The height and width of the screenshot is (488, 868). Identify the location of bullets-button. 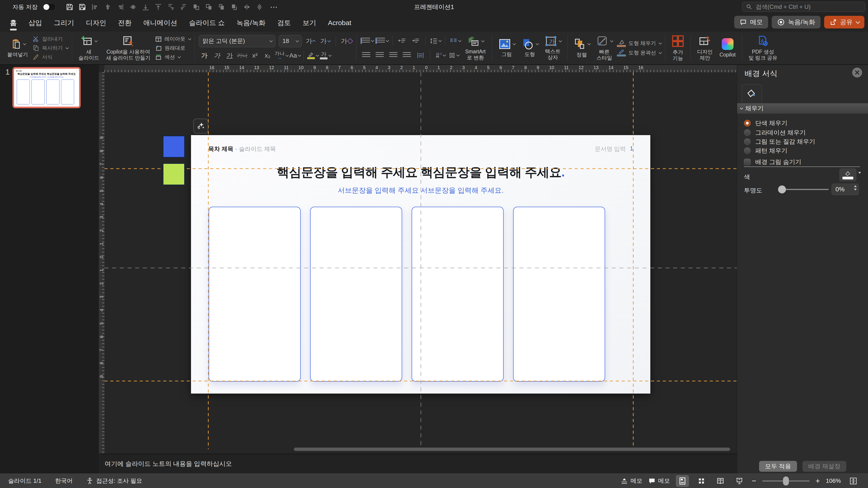
(367, 41).